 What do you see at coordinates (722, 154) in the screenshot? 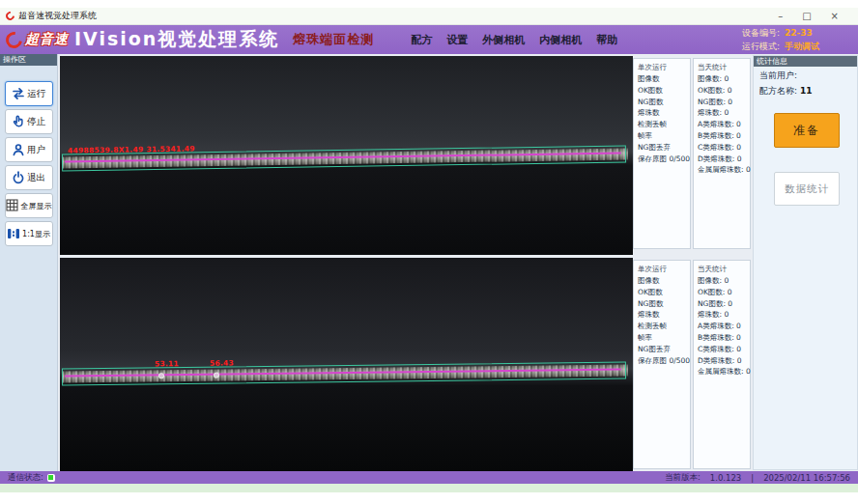
I see `daily-stats-top: 当天统计 图像数: 0OK图数: 0NG图数: 0熔珠数: 0A类熔珠数: 0B…` at bounding box center [722, 154].